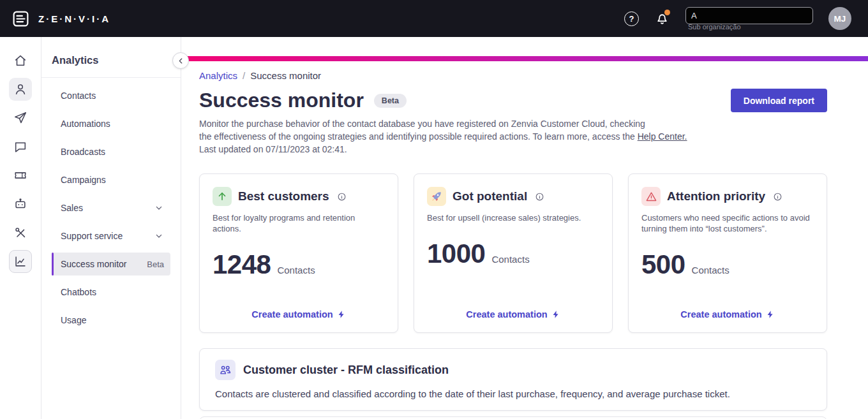 This screenshot has width=868, height=419. I want to click on rail-item-tickets, so click(20, 175).